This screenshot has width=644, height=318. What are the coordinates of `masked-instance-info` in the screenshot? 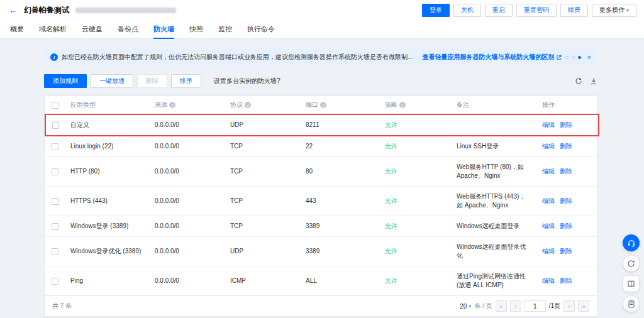 It's located at (126, 10).